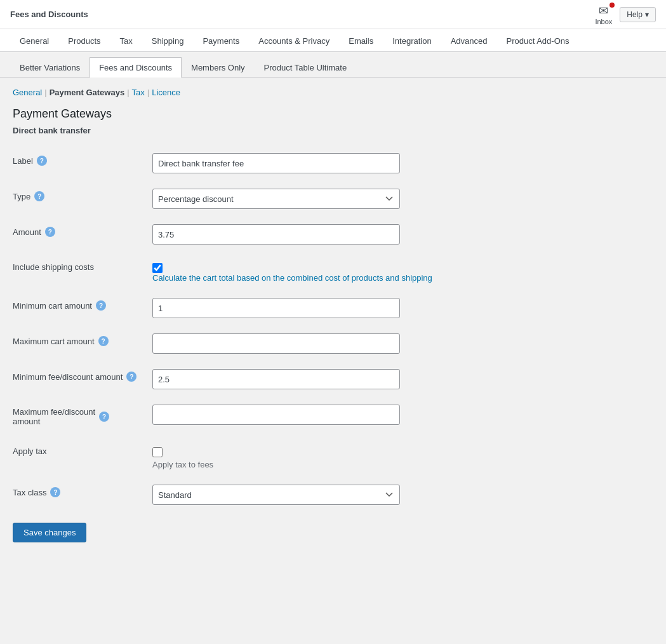 The width and height of the screenshot is (666, 644). What do you see at coordinates (333, 417) in the screenshot?
I see `max-fee-row: Maximum fee/discountamount ?` at bounding box center [333, 417].